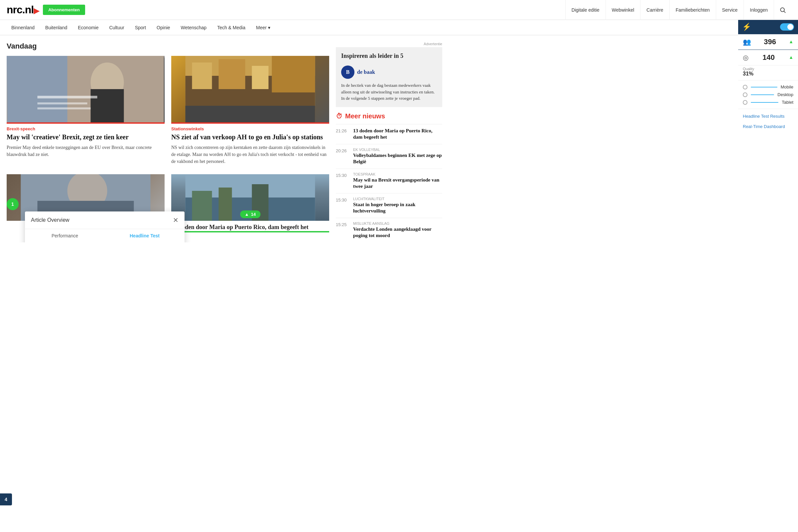 The height and width of the screenshot is (532, 798). What do you see at coordinates (768, 127) in the screenshot?
I see `realtime-dashboard-link: Real-Time Dashboard` at bounding box center [768, 127].